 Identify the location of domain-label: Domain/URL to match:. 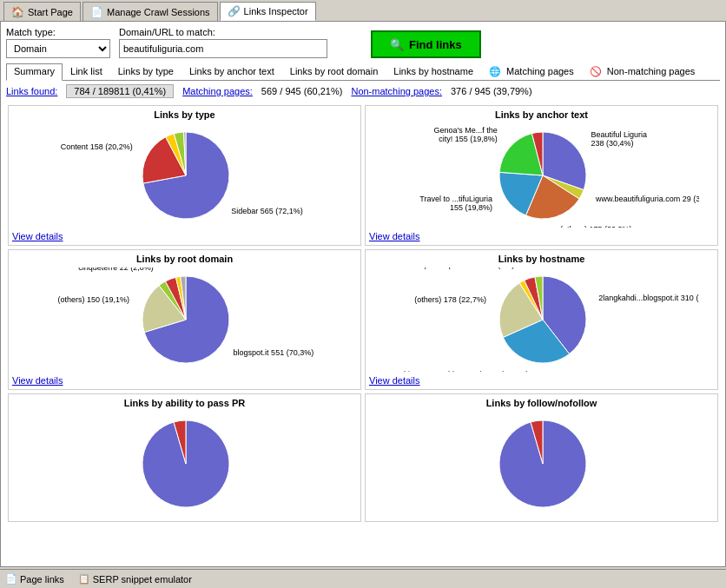
(223, 32).